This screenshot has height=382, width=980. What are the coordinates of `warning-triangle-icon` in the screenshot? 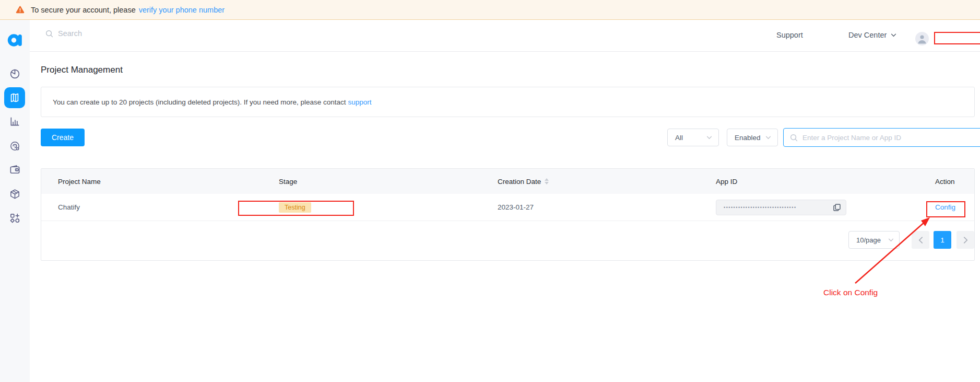 It's located at (20, 9).